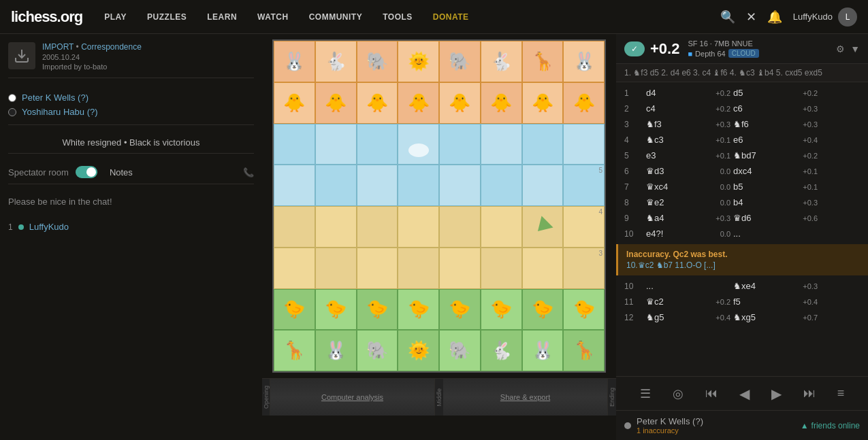  I want to click on menu-icon: ☰, so click(645, 394).